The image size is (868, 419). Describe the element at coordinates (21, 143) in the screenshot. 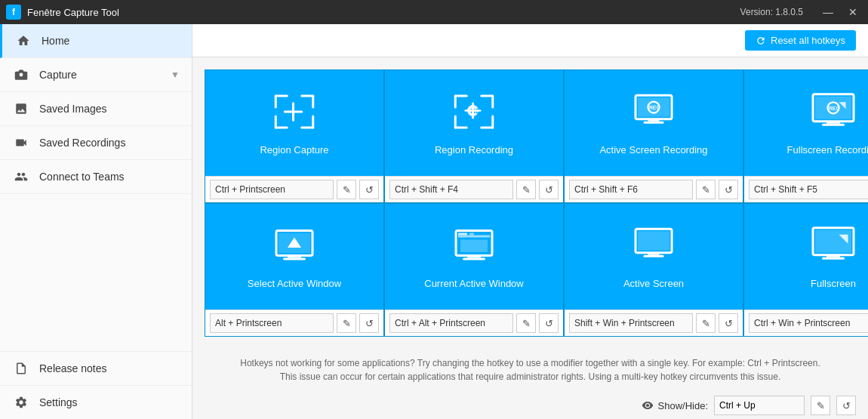

I see `video-icon` at that location.